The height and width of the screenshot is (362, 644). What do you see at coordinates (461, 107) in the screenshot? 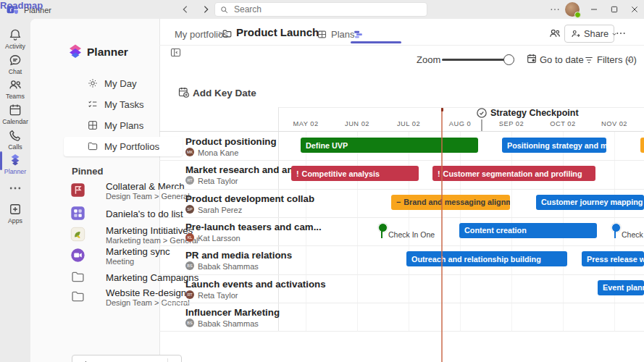
I see `timeline-header-top-border` at bounding box center [461, 107].